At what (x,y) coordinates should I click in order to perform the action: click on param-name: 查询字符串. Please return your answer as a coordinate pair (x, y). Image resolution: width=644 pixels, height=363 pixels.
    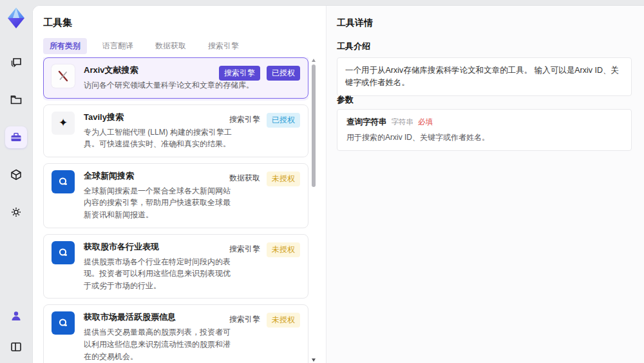
    Looking at the image, I should click on (367, 123).